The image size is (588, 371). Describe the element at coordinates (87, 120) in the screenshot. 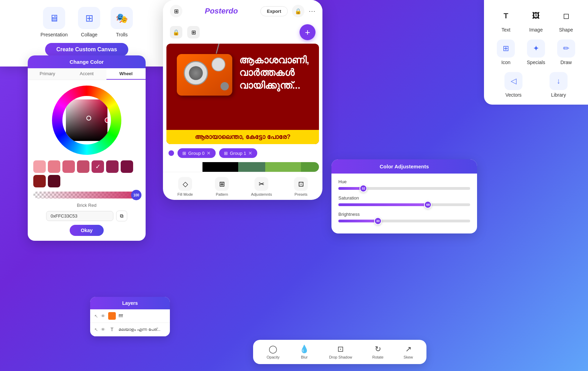

I see `color-wheel` at that location.